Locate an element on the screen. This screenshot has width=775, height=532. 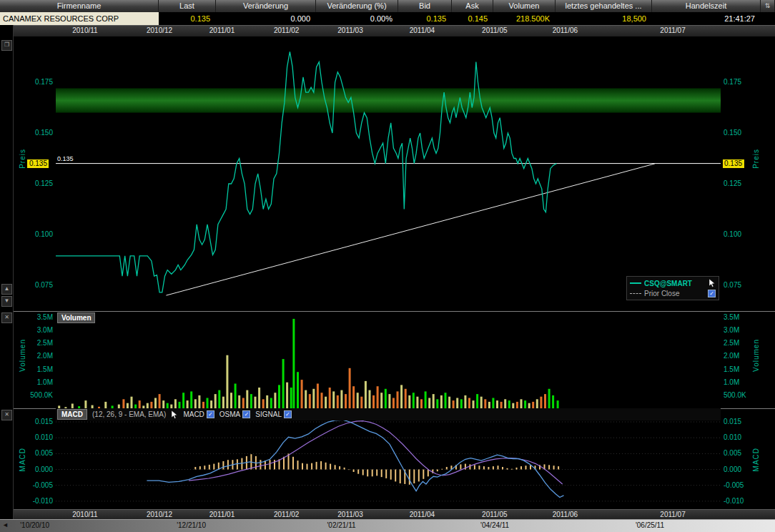
macd-chart-plot is located at coordinates (388, 465).